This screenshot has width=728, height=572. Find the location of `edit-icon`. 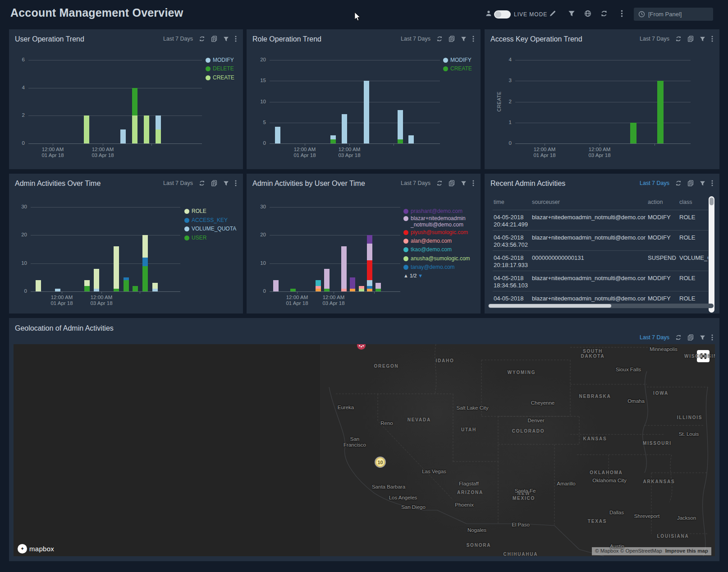

edit-icon is located at coordinates (553, 14).